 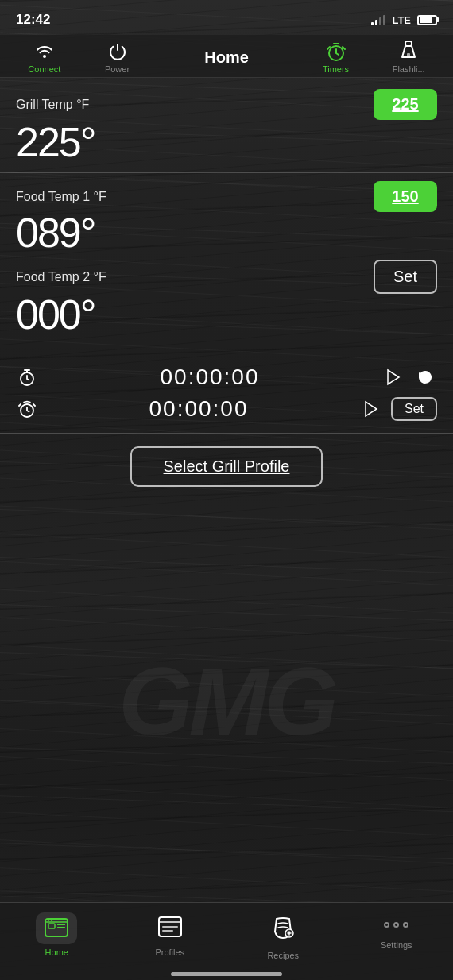 What do you see at coordinates (408, 57) in the screenshot?
I see `nav-flashlight: Flashli...` at bounding box center [408, 57].